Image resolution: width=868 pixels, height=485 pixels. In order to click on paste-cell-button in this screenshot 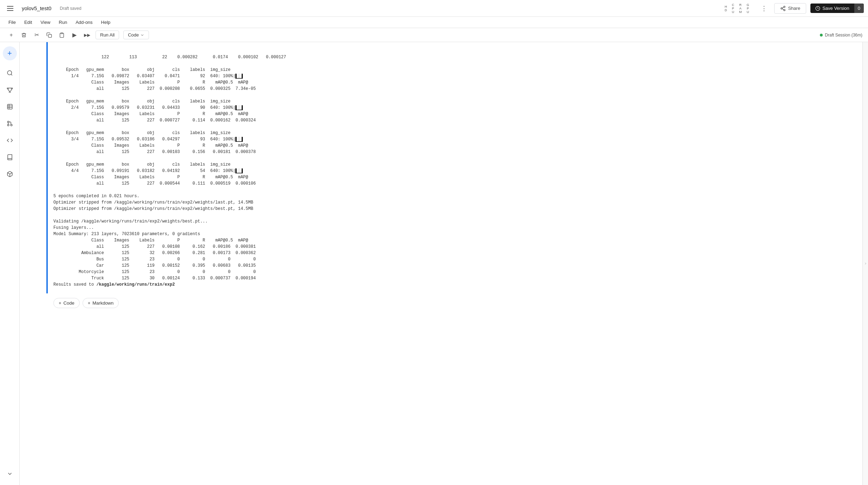, I will do `click(62, 35)`.